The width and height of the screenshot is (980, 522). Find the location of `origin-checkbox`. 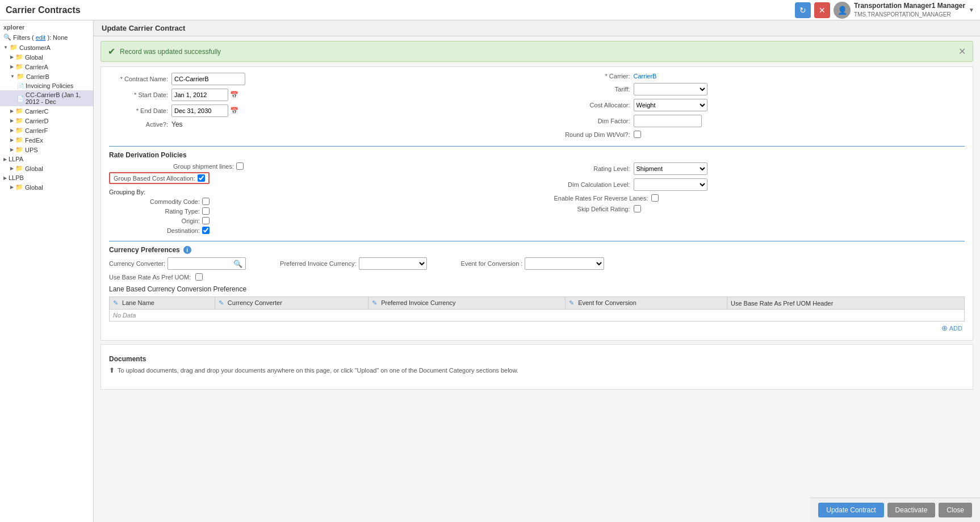

origin-checkbox is located at coordinates (206, 220).